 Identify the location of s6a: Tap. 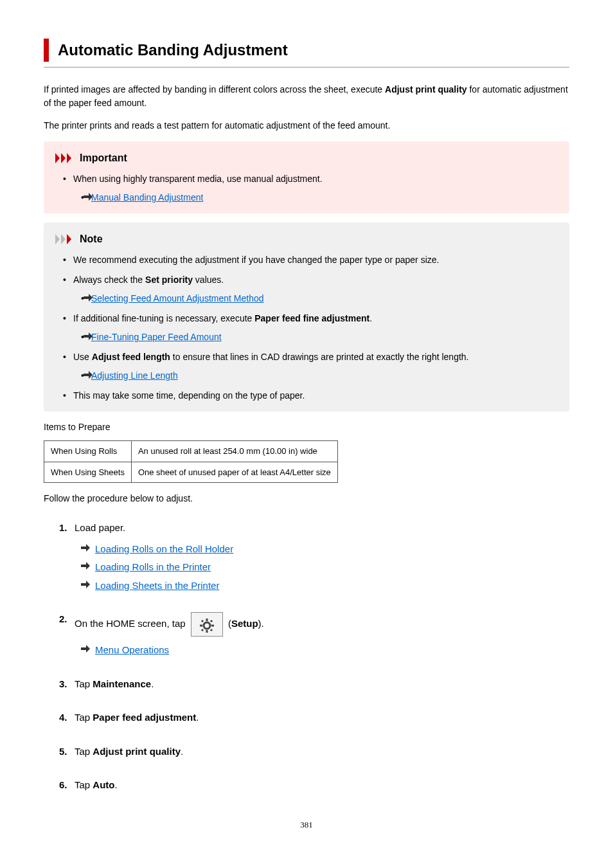
(84, 784).